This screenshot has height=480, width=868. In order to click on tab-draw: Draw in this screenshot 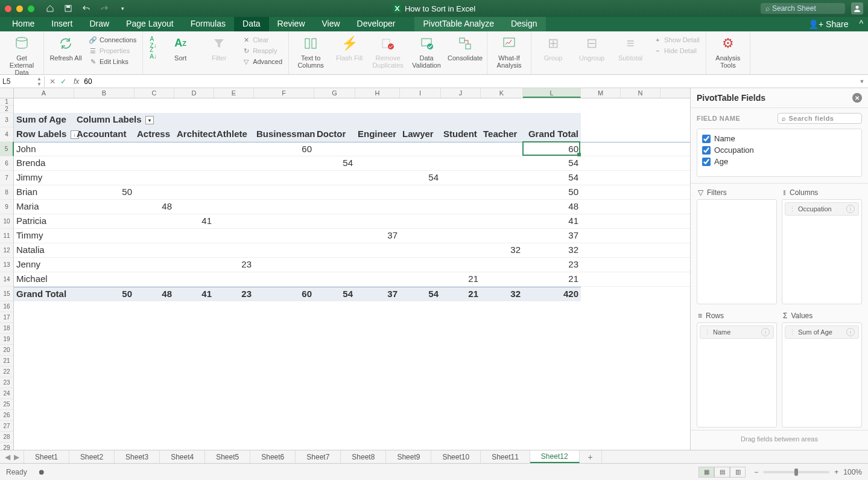, I will do `click(99, 24)`.